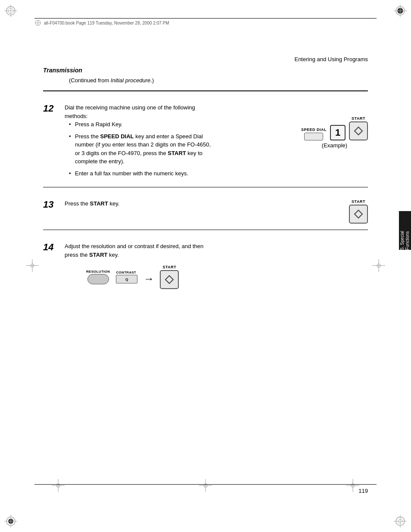 This screenshot has width=411, height=532. Describe the element at coordinates (138, 140) in the screenshot. I see `step-12-text: Dial the receiving machine using one of …` at that location.